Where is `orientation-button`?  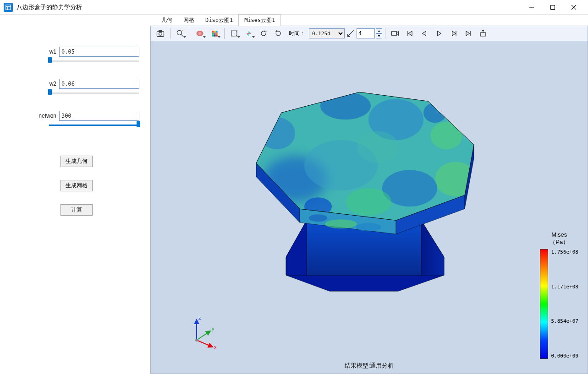
orientation-button is located at coordinates (249, 33).